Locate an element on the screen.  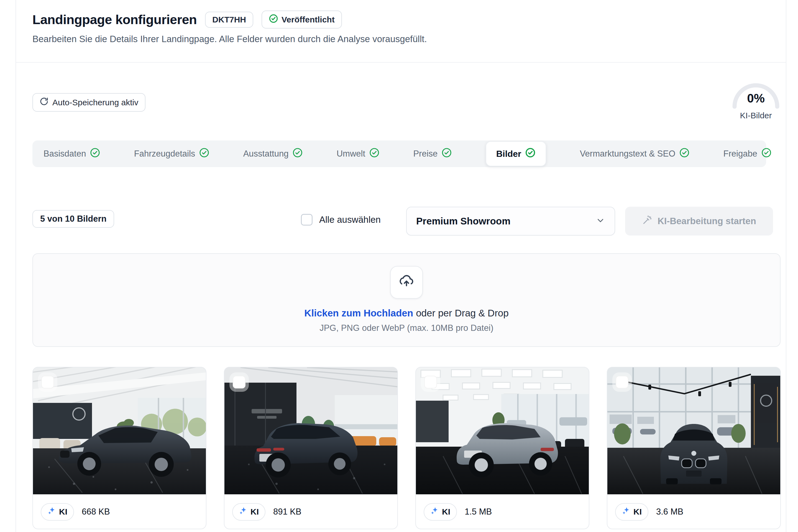
car-image-rear-right is located at coordinates (502, 431).